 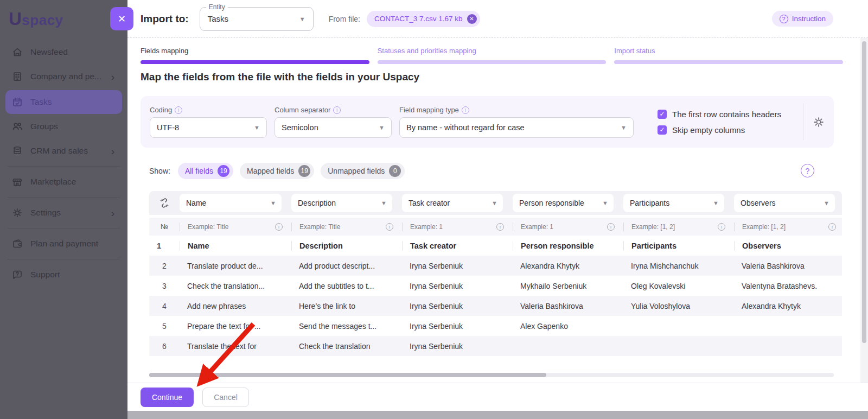 I want to click on sidebar-item-crm: CRM and sales ›, so click(x=64, y=151).